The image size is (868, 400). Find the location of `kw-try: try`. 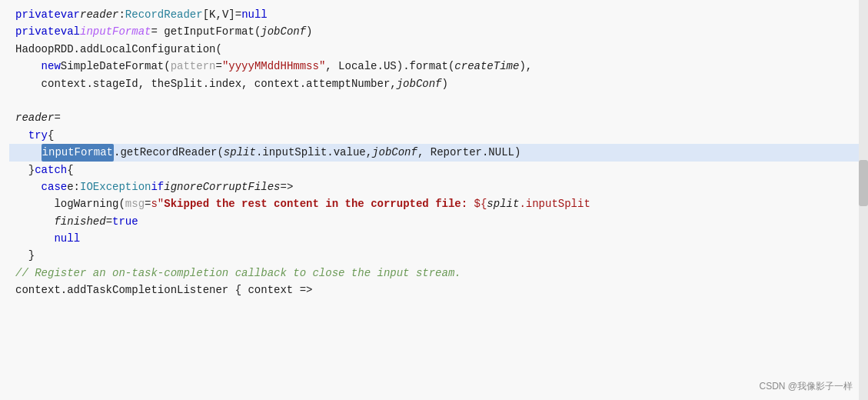

kw-try: try is located at coordinates (38, 135).